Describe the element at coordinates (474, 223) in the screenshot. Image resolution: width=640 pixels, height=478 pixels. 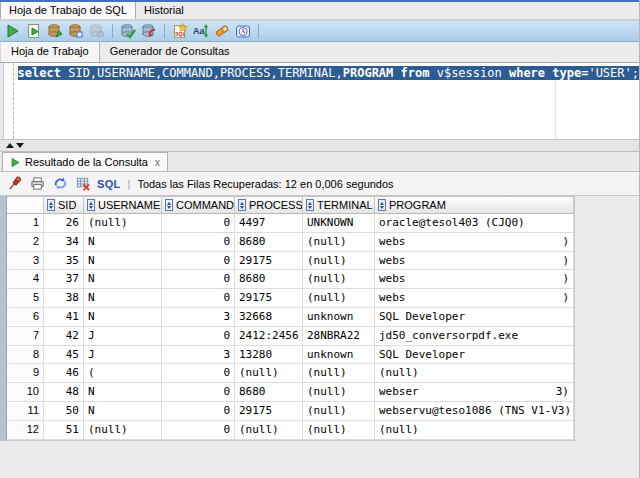
I see `grid-cell-program: oracle@tesol403 (CJQ0)` at that location.